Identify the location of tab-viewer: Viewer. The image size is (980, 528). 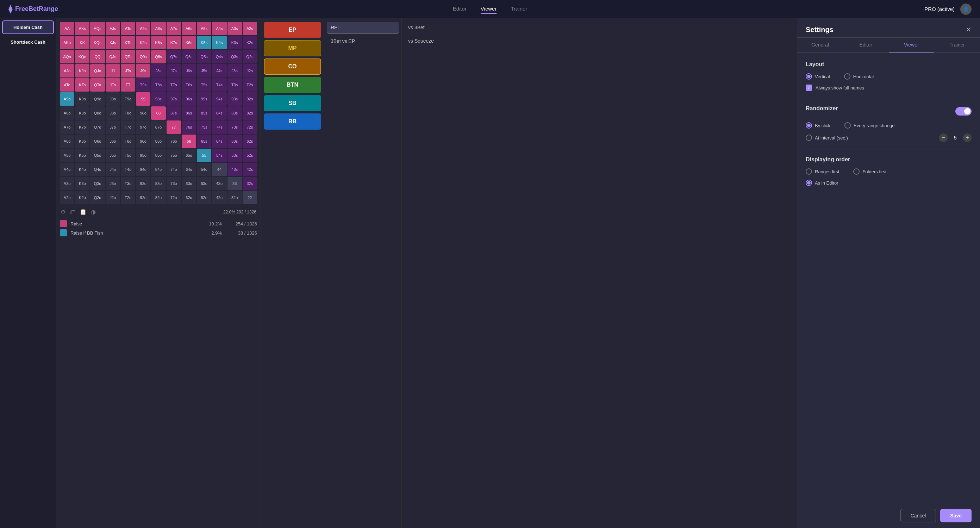
(912, 45).